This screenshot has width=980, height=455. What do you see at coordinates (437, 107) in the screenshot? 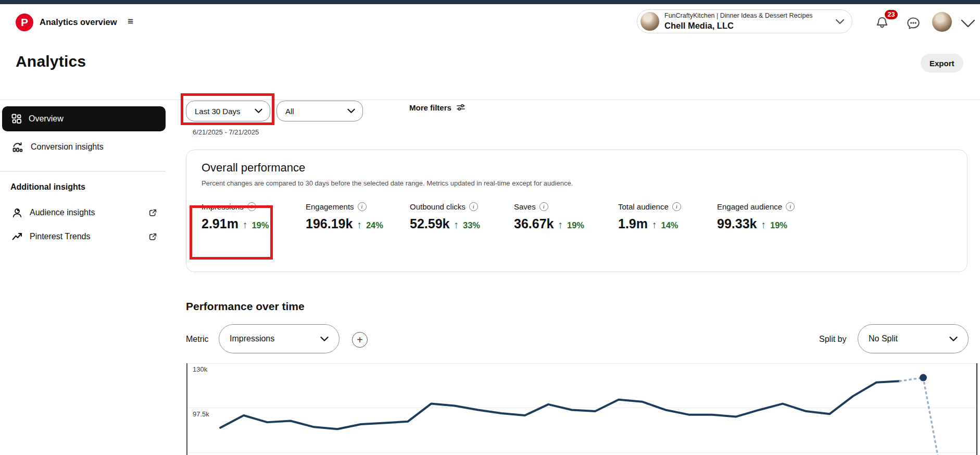
I see `more-filters-button: More filters` at bounding box center [437, 107].